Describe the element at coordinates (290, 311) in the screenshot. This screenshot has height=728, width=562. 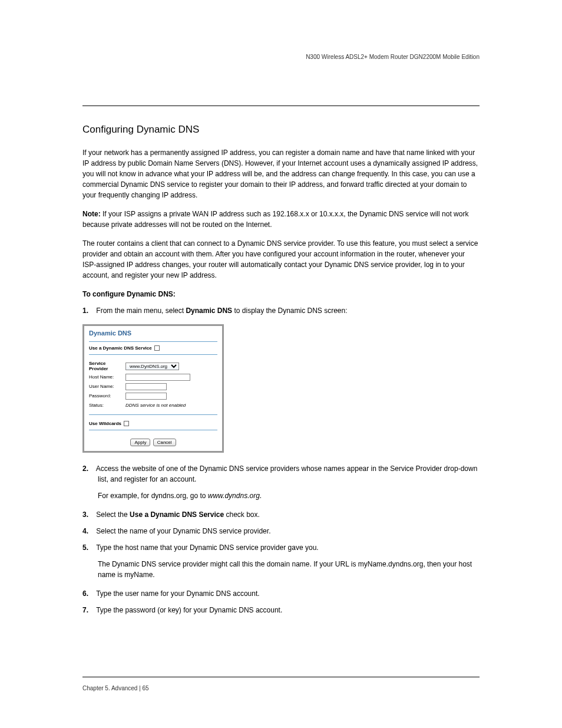
I see `step-text-suffix: to display the Dynamic DNS screen:` at that location.